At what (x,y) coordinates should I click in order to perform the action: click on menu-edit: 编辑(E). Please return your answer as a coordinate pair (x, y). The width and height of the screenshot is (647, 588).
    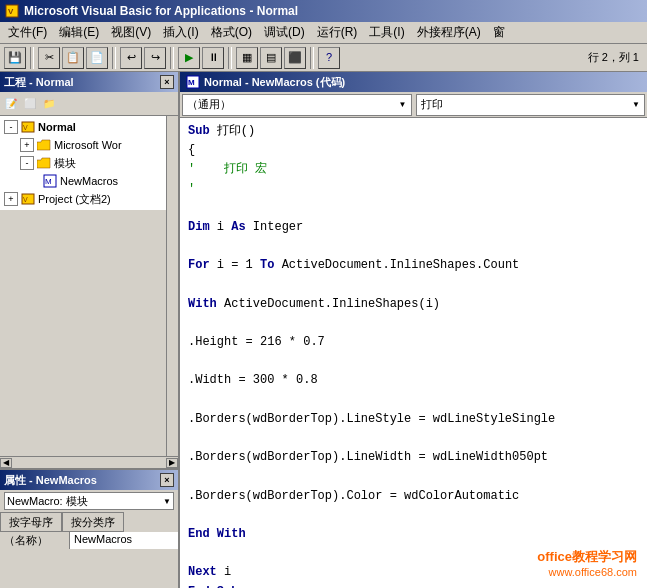
    Looking at the image, I should click on (79, 32).